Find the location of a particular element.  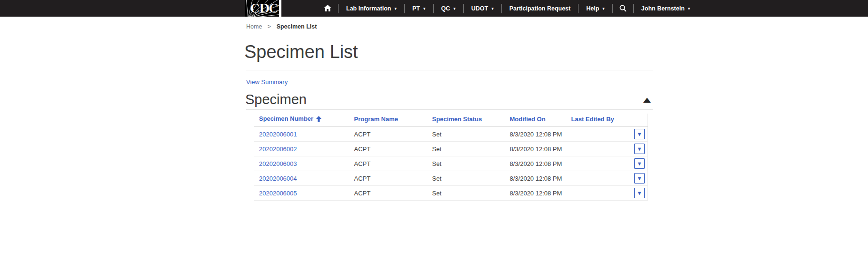

home-icon is located at coordinates (328, 9).